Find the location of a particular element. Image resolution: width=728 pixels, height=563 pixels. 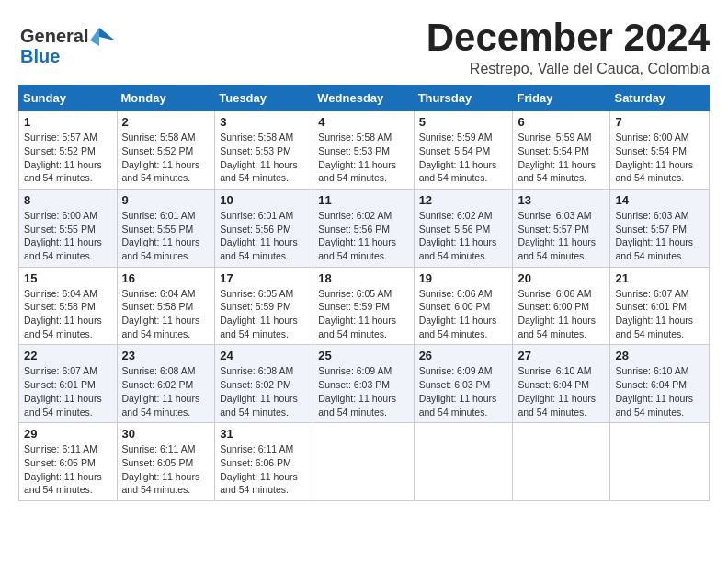

cell-3-5: 27Sunrise: 6:10 AM Sunset: 6:04 PM Dayli… is located at coordinates (562, 385).